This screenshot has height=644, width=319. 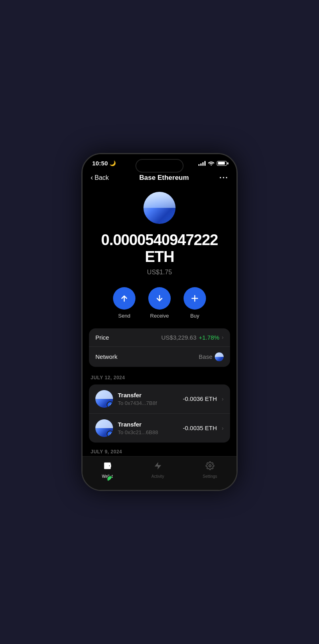 What do you see at coordinates (100, 163) in the screenshot?
I see `status-time: 10:50` at bounding box center [100, 163].